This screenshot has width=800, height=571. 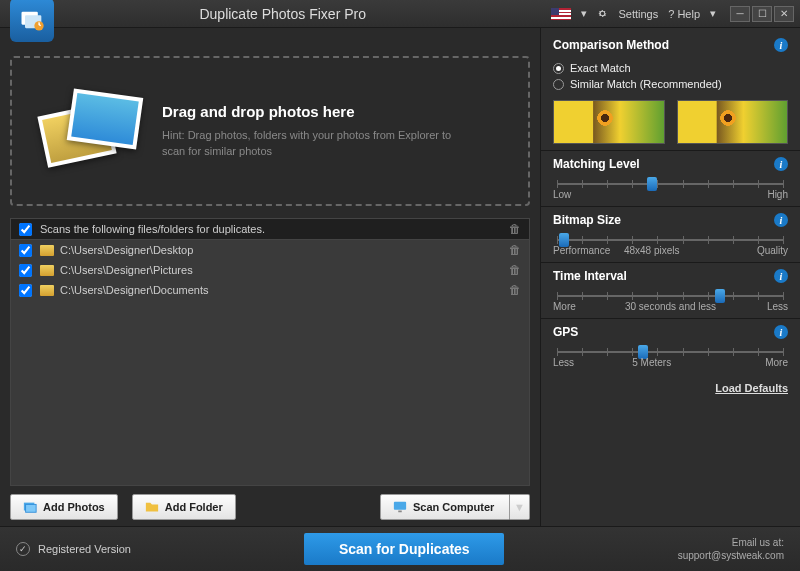 I want to click on load-defaults-link: Load Defaults, so click(x=752, y=388).